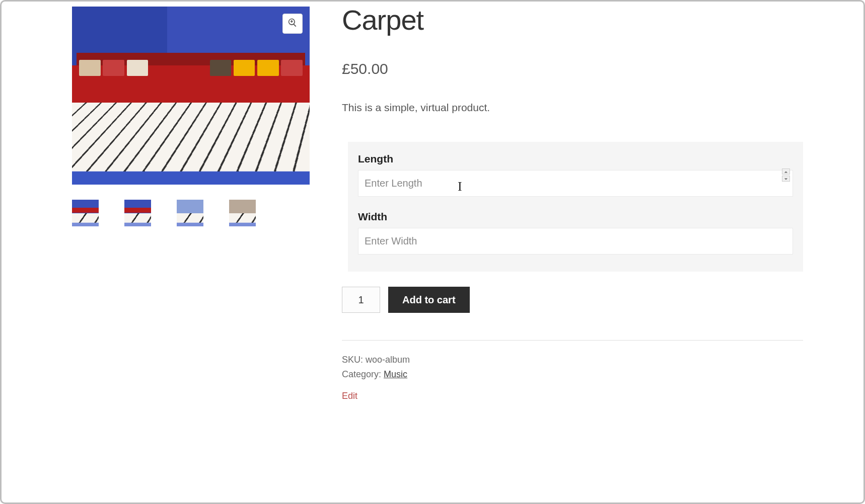  What do you see at coordinates (575, 241) in the screenshot?
I see `width-input` at bounding box center [575, 241].